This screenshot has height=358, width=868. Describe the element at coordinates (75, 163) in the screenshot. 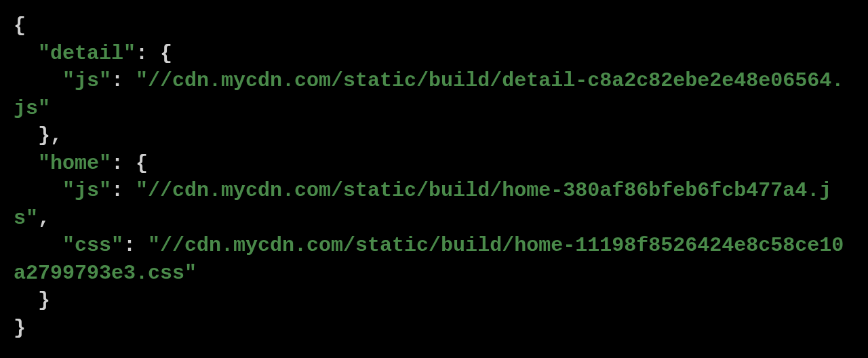

I see `key-home: "home"` at that location.